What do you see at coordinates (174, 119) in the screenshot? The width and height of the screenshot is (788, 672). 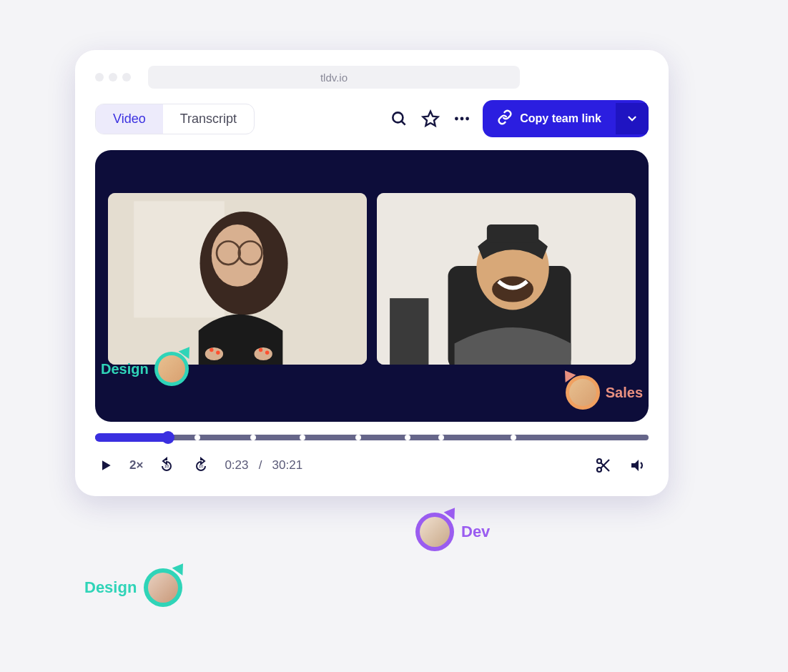 I see `view-tabs: Video Transcript` at bounding box center [174, 119].